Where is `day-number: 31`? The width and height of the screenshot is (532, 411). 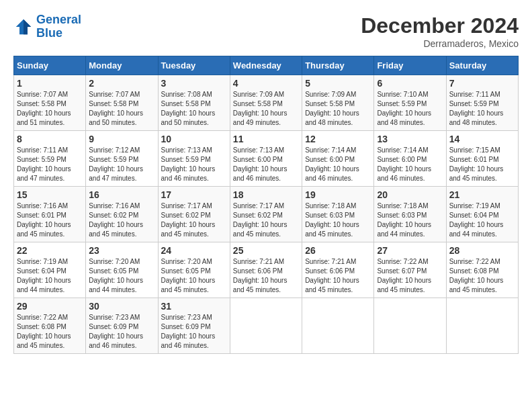 day-number: 31 is located at coordinates (194, 306).